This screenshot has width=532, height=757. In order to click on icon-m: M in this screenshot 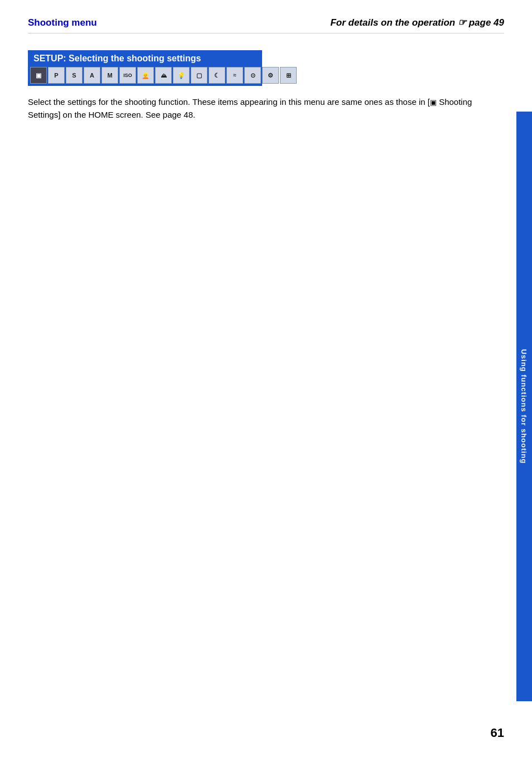, I will do `click(110, 75)`.